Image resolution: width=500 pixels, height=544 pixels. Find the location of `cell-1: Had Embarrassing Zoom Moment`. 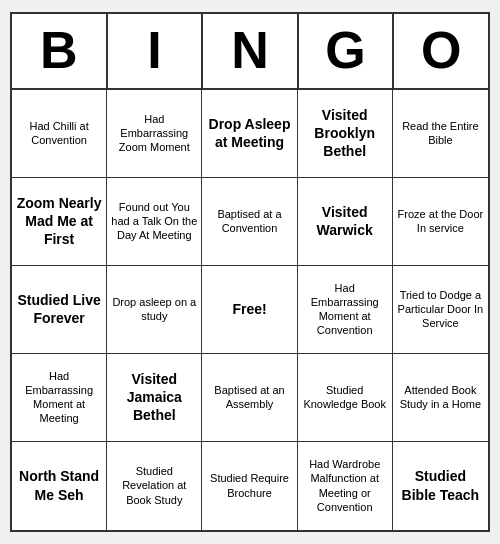

cell-1: Had Embarrassing Zoom Moment is located at coordinates (154, 134).